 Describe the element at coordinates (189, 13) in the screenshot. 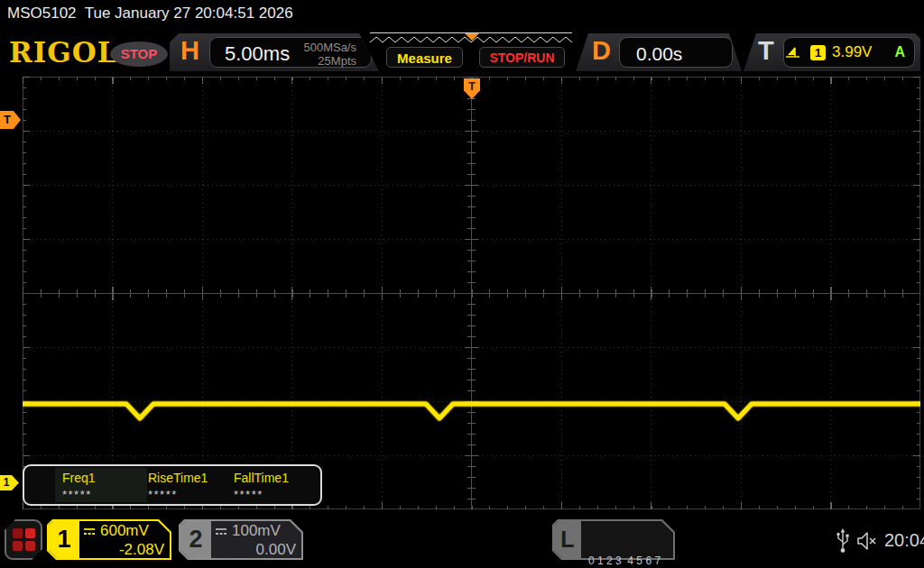

I see `datetime: Tue January 27 20:04:51 2026` at that location.